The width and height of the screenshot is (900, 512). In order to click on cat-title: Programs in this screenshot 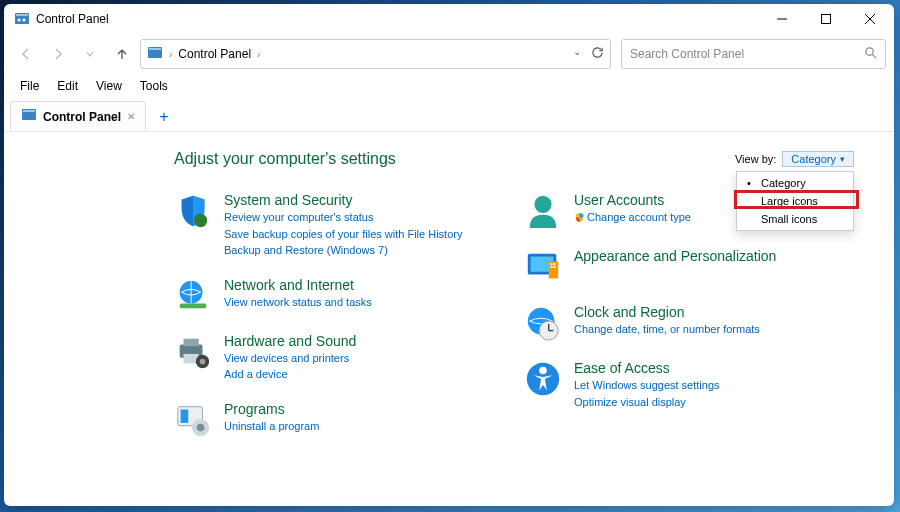, I will do `click(272, 409)`.